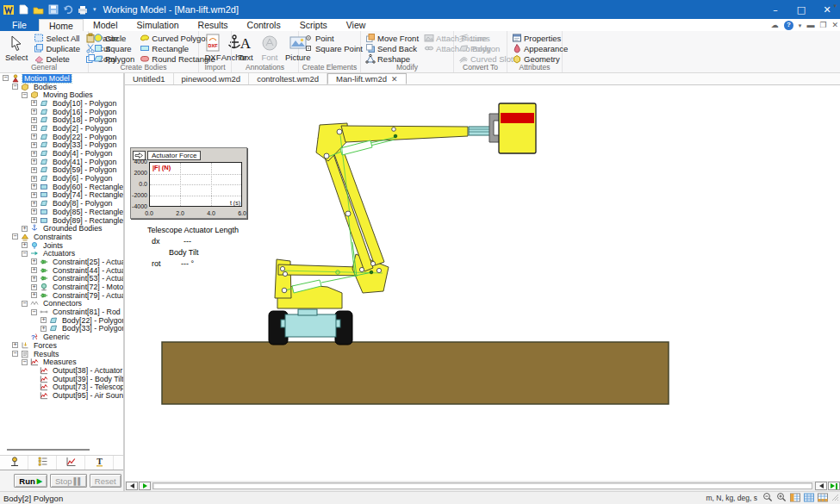 The height and width of the screenshot is (504, 840). Describe the element at coordinates (184, 252) in the screenshot. I see `body-tilt-title: Body Tilt` at that location.